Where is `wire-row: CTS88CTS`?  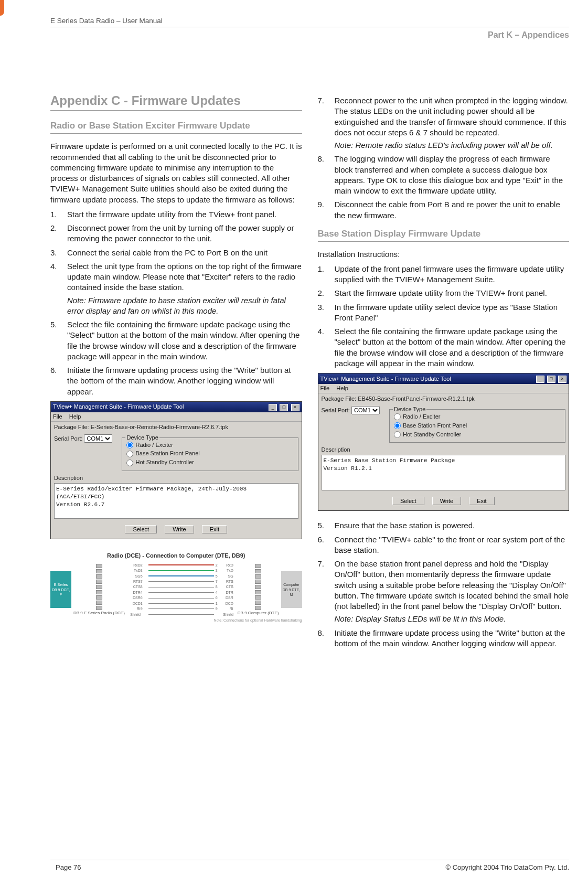 wire-row: CTS88CTS is located at coordinates (181, 586).